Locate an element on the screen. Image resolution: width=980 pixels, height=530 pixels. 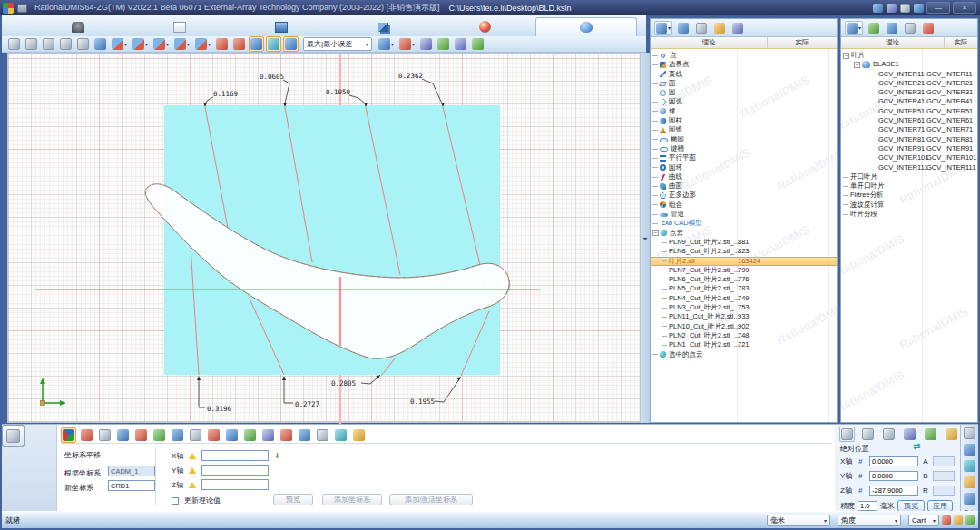
error-map-icon: ▾ is located at coordinates (387, 44).